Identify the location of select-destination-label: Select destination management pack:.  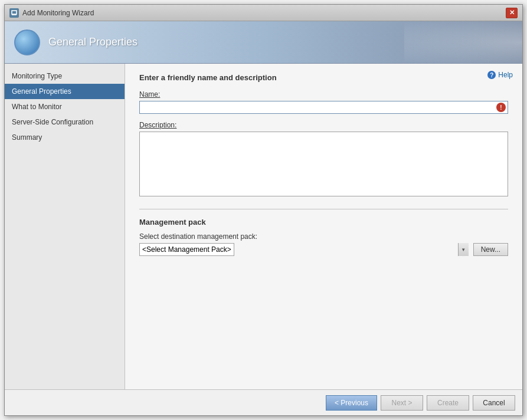
(323, 237).